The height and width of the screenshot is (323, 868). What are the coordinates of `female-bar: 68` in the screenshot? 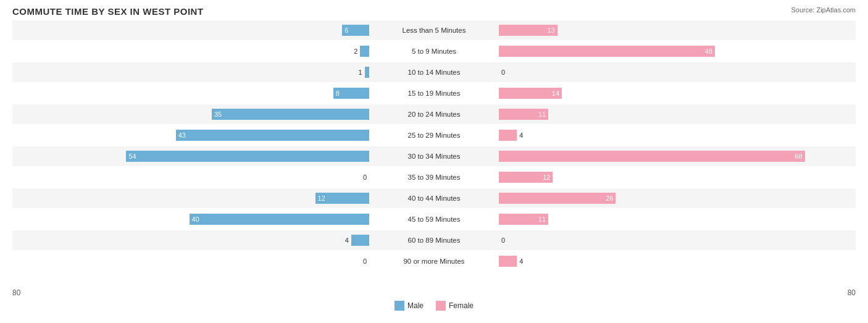 It's located at (652, 156).